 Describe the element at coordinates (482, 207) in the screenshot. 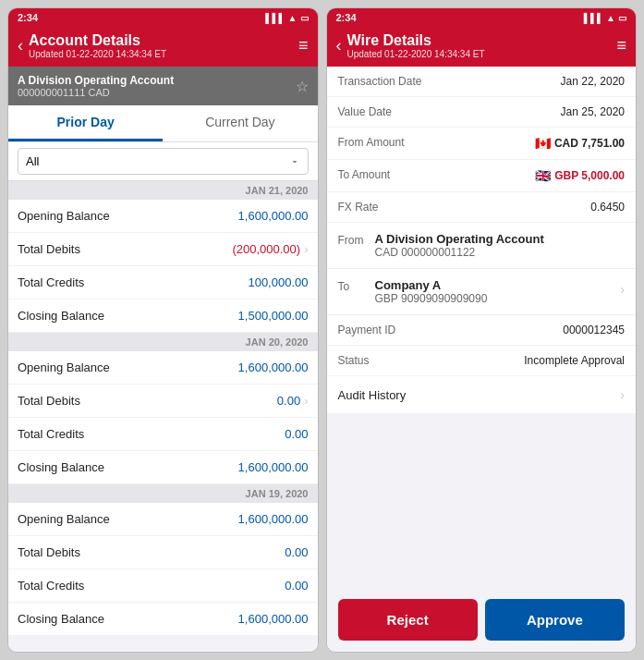

I see `fx-rate-row: FX Rate 0.6450` at that location.